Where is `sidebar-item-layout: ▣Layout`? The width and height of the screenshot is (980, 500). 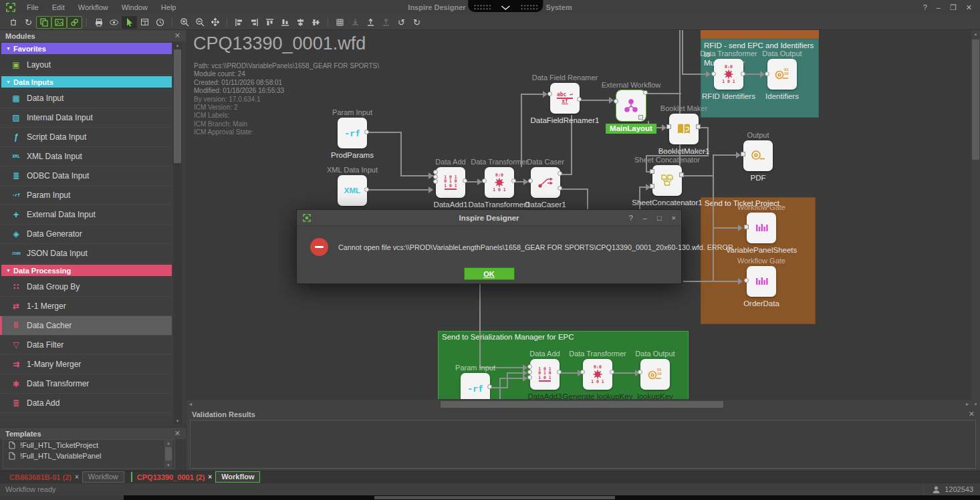 sidebar-item-layout: ▣Layout is located at coordinates (86, 66).